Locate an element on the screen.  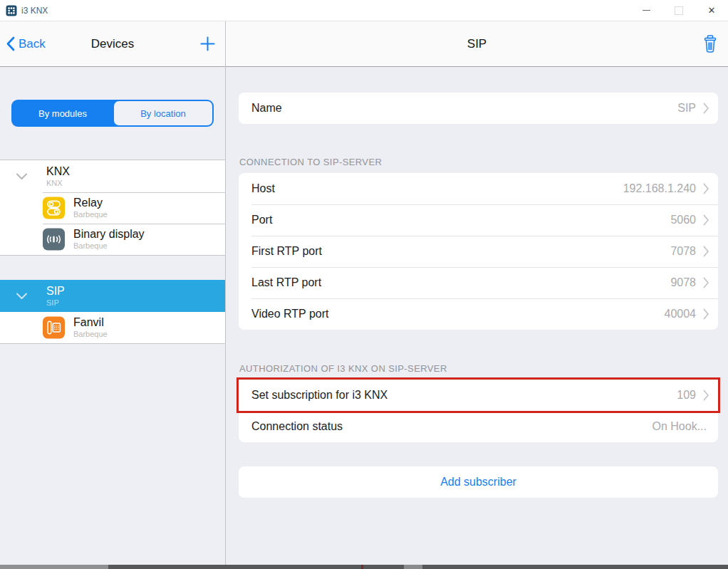
detail-title: SIP is located at coordinates (477, 44).